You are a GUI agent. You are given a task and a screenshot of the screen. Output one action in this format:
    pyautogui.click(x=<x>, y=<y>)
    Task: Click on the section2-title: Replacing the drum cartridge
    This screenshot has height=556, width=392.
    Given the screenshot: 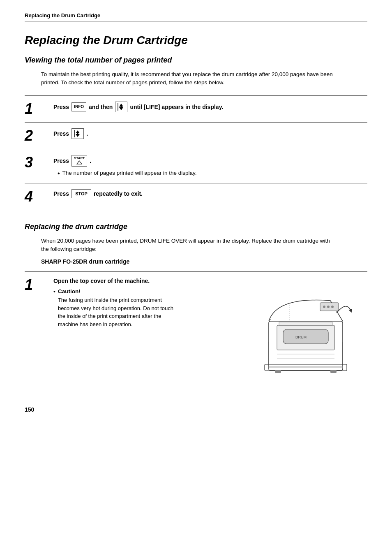 What is the action you would take?
    pyautogui.click(x=196, y=227)
    